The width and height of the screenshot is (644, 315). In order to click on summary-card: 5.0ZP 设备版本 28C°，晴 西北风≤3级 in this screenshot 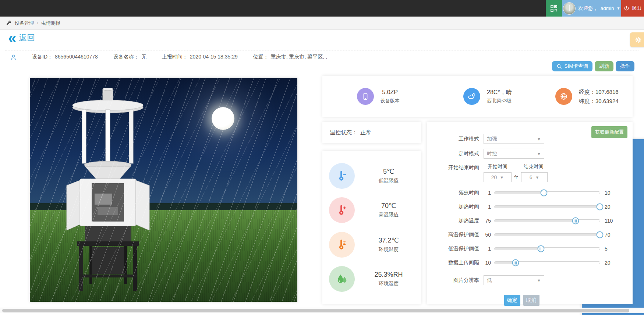, I will do `click(478, 96)`.